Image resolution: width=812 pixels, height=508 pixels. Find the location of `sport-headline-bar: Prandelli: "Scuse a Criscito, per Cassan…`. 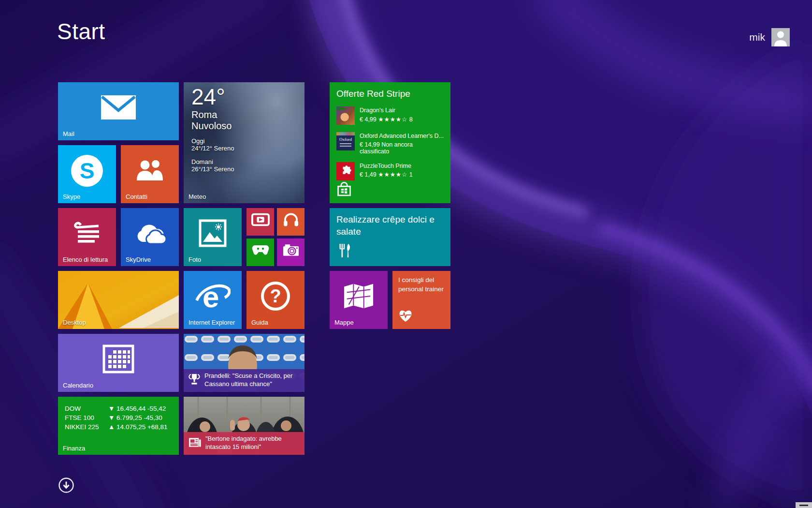

sport-headline-bar: Prandelli: "Scuse a Criscito, per Cassan… is located at coordinates (244, 380).